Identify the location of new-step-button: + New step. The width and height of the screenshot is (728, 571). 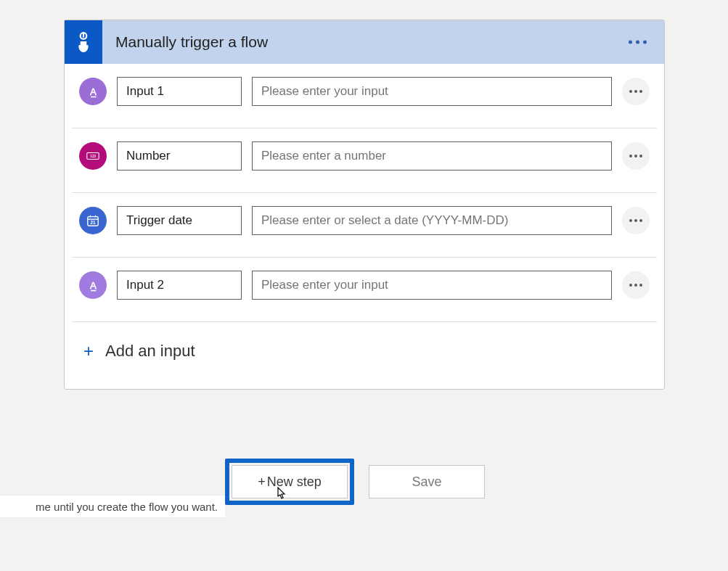
(290, 482).